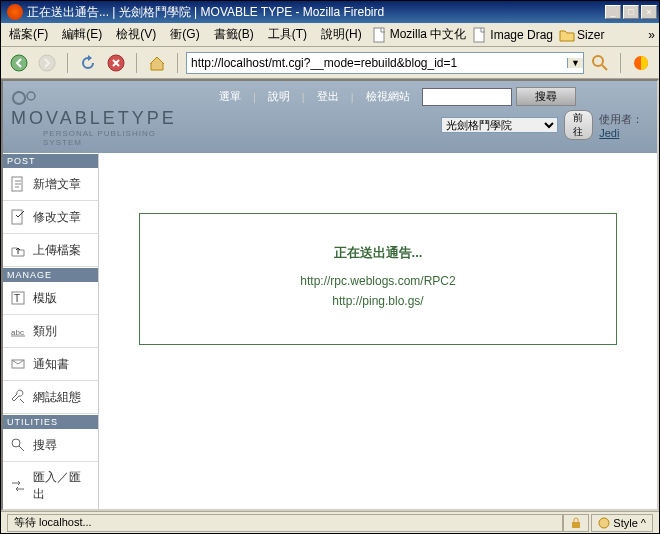 This screenshot has height=534, width=660. Describe the element at coordinates (609, 133) in the screenshot. I see `user-link: Jedi` at that location.